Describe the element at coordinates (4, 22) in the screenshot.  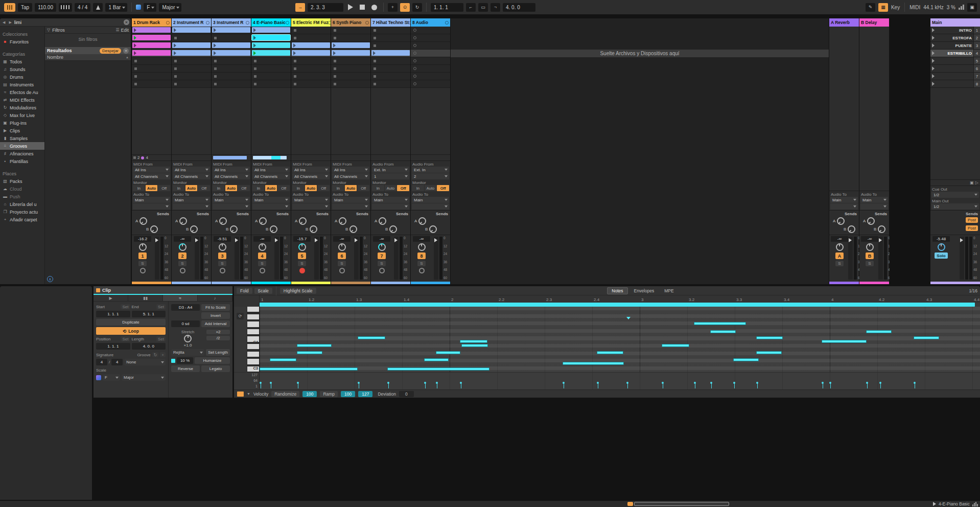
I see `browser-back-button: ◀` at that location.